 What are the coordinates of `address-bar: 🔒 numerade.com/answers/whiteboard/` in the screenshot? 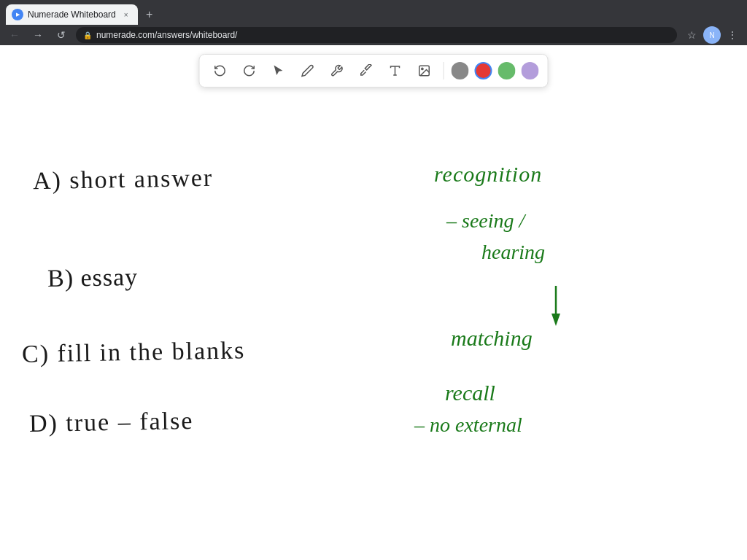 It's located at (376, 35).